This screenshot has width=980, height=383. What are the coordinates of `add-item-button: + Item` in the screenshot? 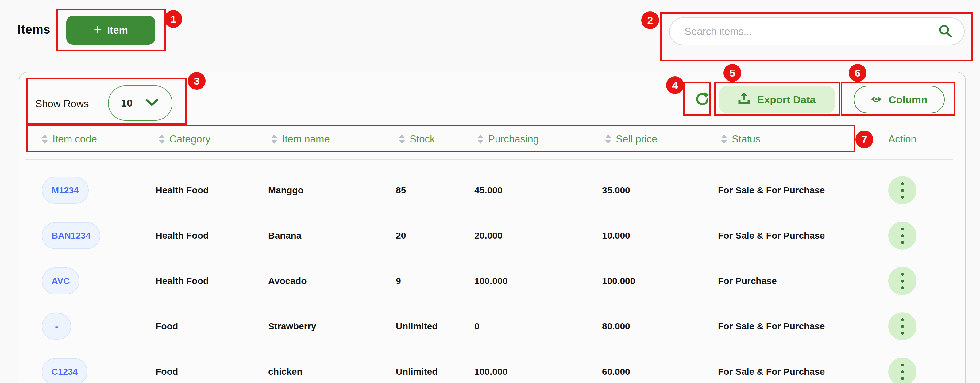 It's located at (111, 30).